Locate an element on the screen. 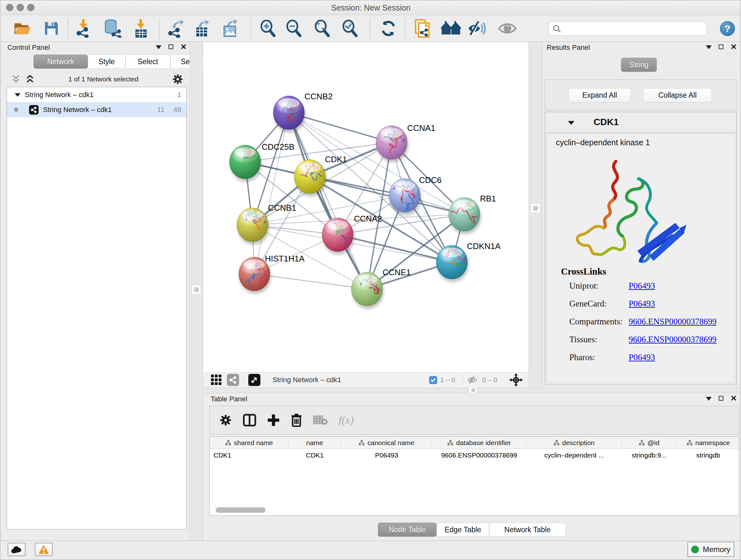 The height and width of the screenshot is (560, 741). cell-id: stringdb:9... is located at coordinates (649, 455).